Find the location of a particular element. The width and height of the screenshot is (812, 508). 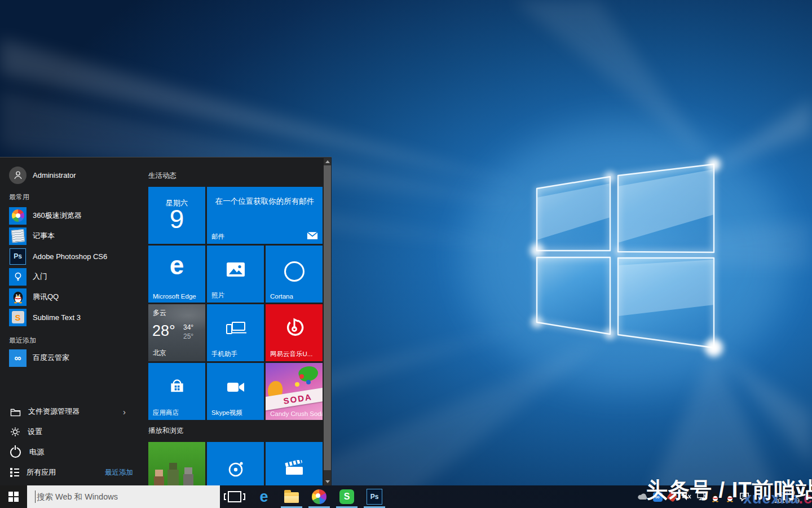

section-most-used: 最常用 is located at coordinates (19, 198).